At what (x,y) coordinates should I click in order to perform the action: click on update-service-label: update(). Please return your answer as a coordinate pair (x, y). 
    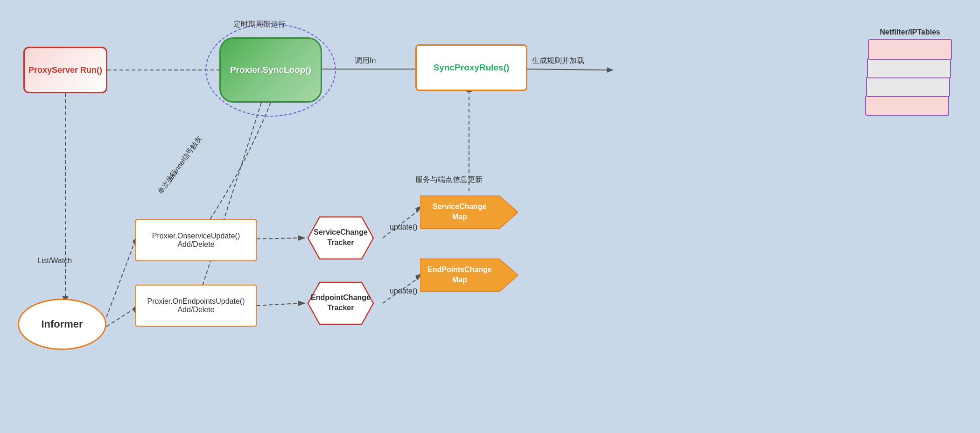
    Looking at the image, I should click on (404, 227).